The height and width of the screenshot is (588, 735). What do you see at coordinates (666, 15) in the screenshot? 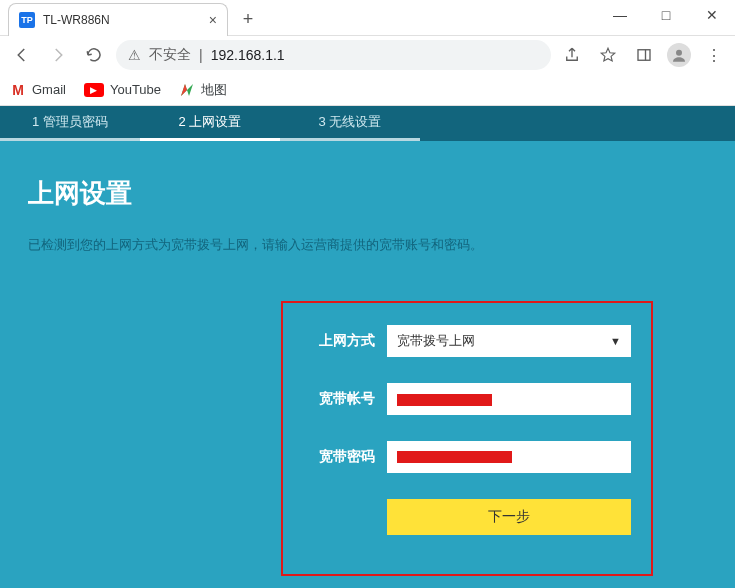
I see `window-controls: ― □ ✕` at bounding box center [666, 15].